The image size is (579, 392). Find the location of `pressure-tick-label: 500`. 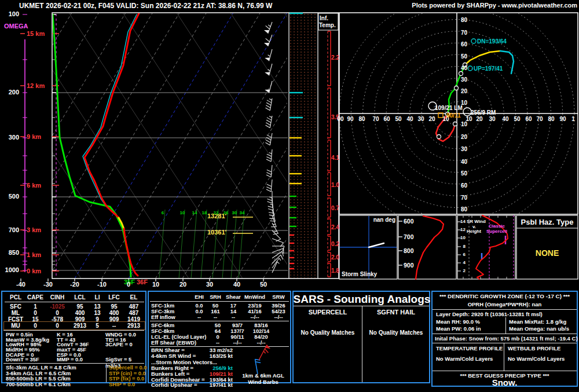

pressure-tick-label: 500 is located at coordinates (14, 197).